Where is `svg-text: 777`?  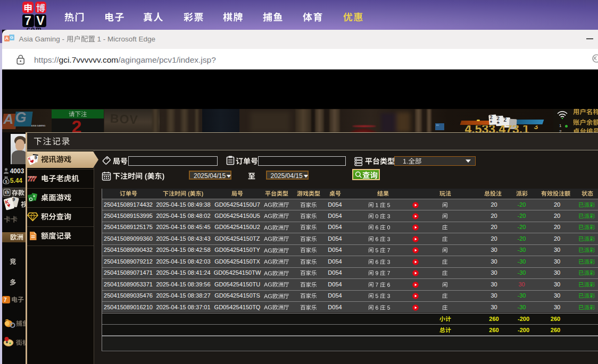 svg-text: 777 is located at coordinates (32, 179).